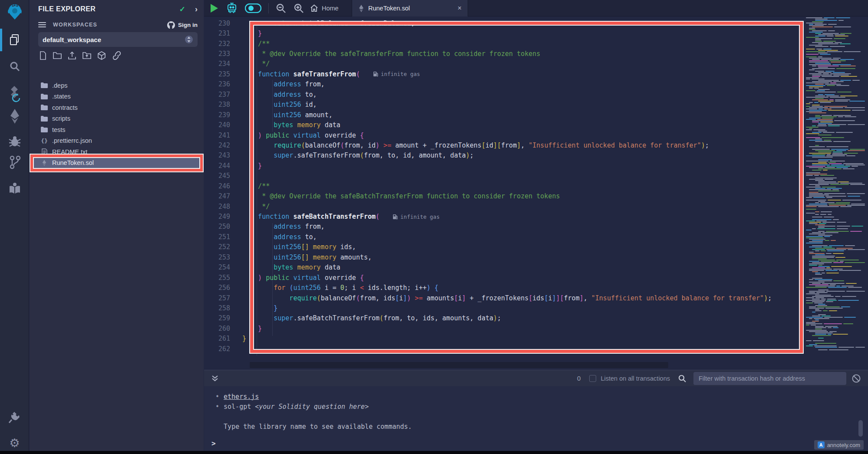  Describe the element at coordinates (15, 116) in the screenshot. I see `deploy-run-icon` at that location.